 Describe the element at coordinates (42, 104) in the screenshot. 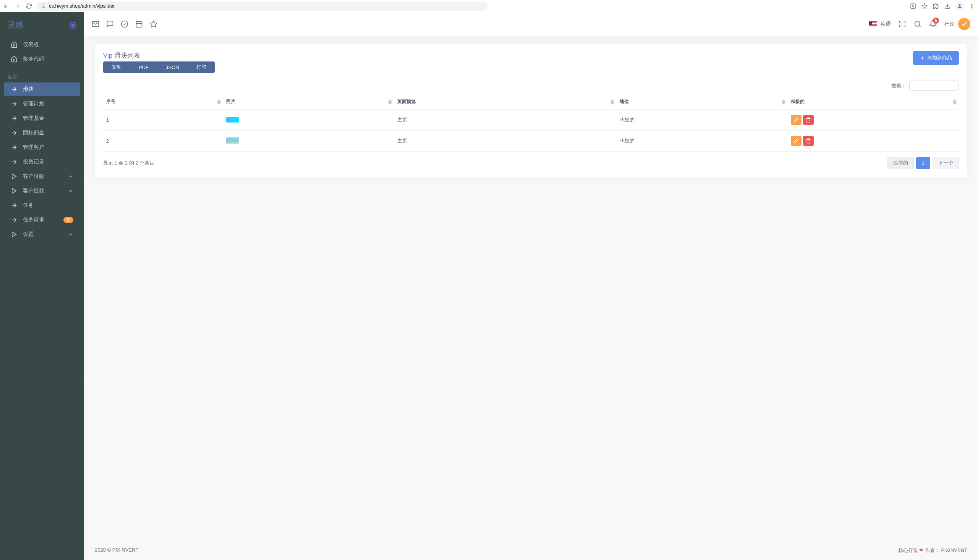

I see `sidebar-item-manage-plan: 管理计划` at that location.